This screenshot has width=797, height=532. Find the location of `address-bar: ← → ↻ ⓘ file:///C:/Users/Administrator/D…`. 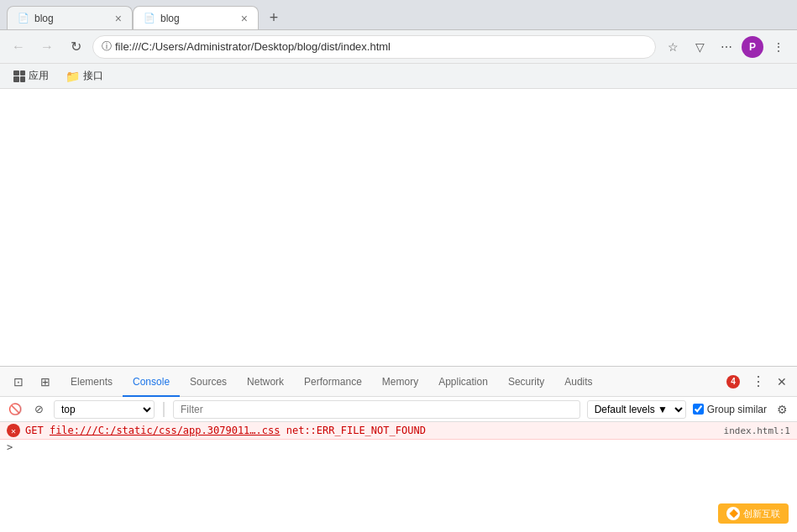

address-bar: ← → ↻ ⓘ file:///C:/Users/Administrator/D… is located at coordinates (398, 47).